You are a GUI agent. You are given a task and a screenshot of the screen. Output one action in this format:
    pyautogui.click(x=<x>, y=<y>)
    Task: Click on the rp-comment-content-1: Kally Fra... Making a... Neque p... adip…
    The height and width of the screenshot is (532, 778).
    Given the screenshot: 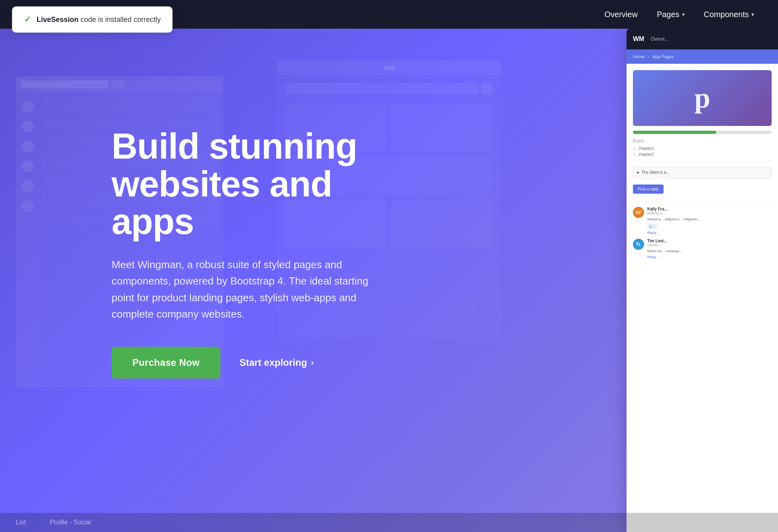 What is the action you would take?
    pyautogui.click(x=709, y=221)
    